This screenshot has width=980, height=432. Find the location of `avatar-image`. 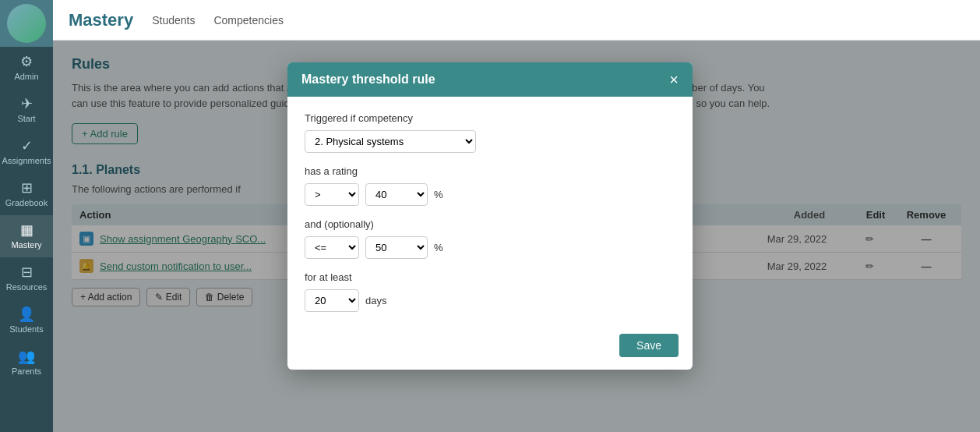

avatar-image is located at coordinates (26, 23).